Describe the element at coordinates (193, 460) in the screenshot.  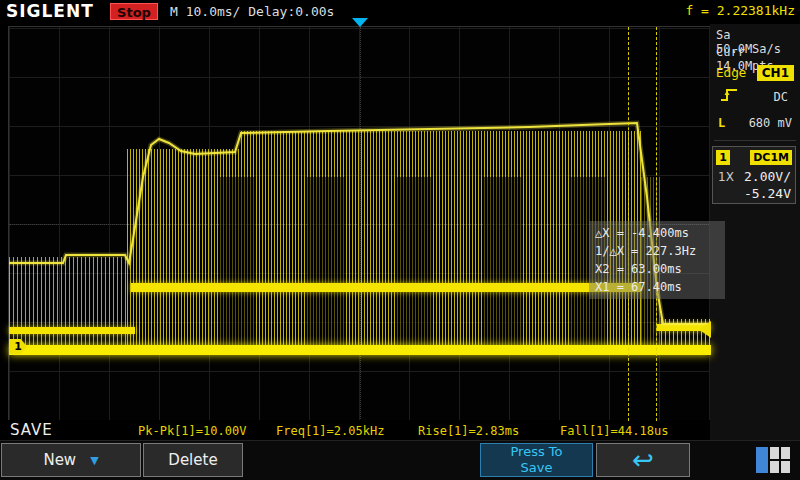
I see `delete-button: Delete` at that location.